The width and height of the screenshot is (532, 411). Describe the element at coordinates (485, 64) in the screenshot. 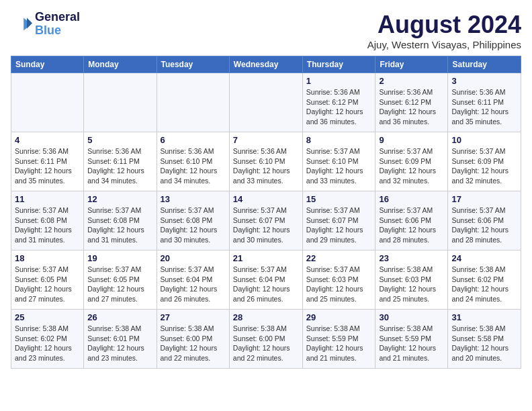

I see `weekday-header: Saturday` at that location.